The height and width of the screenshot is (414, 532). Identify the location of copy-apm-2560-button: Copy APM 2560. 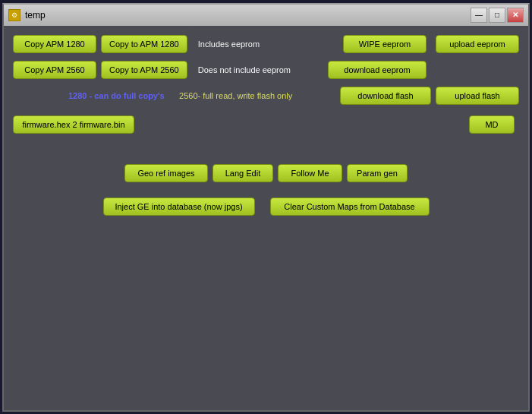
(55, 70).